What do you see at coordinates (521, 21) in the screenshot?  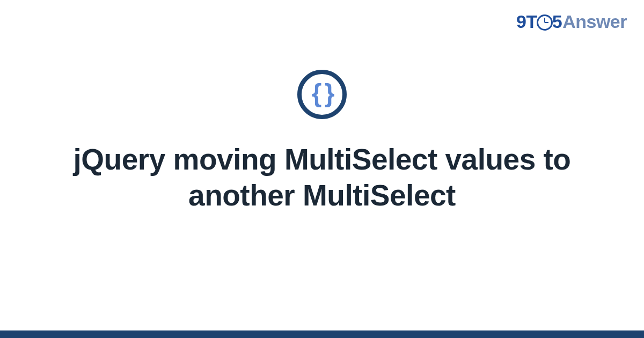 I see `logo-nine: 9` at bounding box center [521, 21].